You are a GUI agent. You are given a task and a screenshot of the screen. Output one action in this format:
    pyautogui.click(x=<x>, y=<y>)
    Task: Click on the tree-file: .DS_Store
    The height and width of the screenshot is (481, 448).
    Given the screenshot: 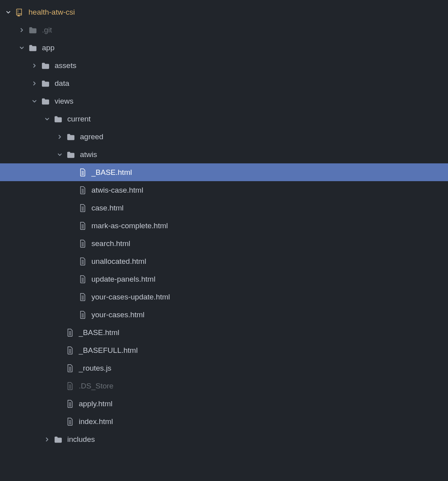 What is the action you would take?
    pyautogui.click(x=224, y=386)
    